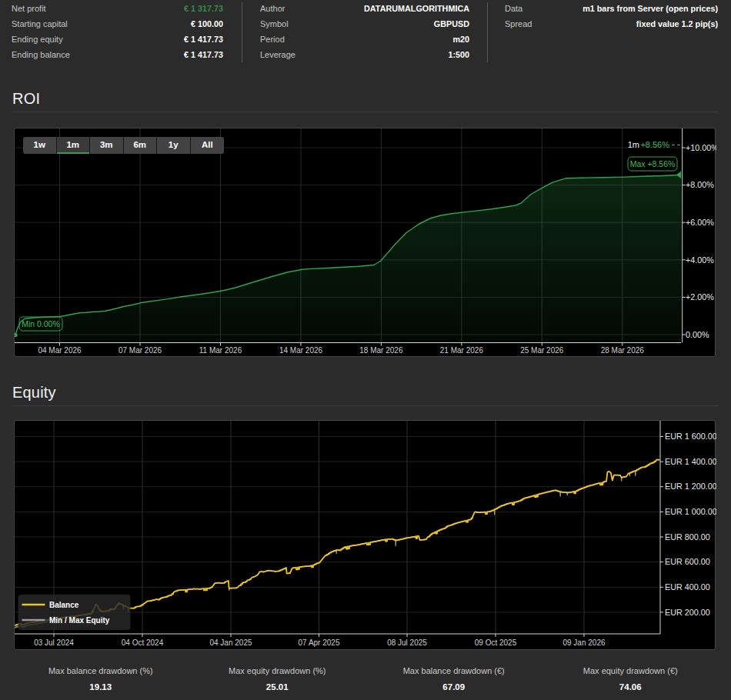  Describe the element at coordinates (655, 145) in the screenshot. I see `svg-text: +8.56%` at that location.